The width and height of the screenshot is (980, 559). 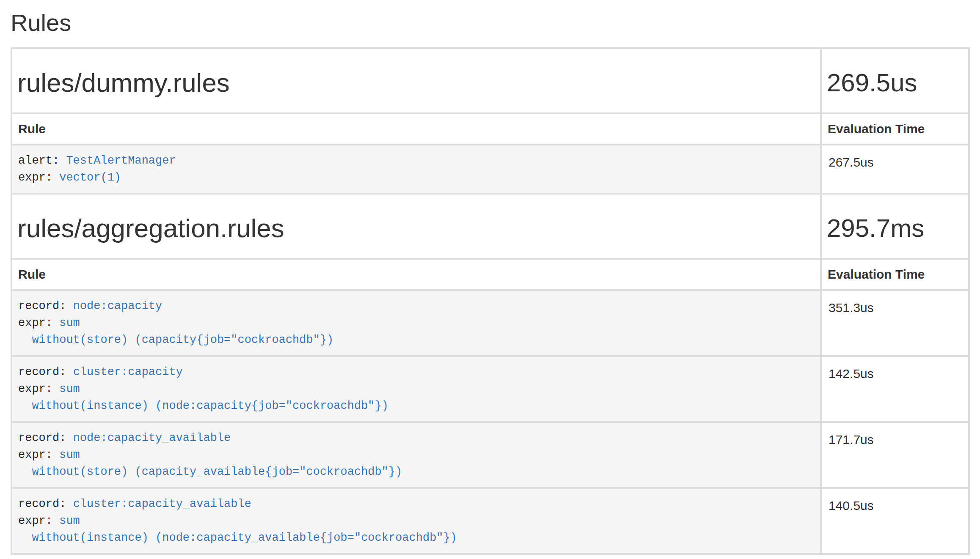 I want to click on rule-definition-cell: record: node:capacity_availableexpr: sum…, so click(x=416, y=455).